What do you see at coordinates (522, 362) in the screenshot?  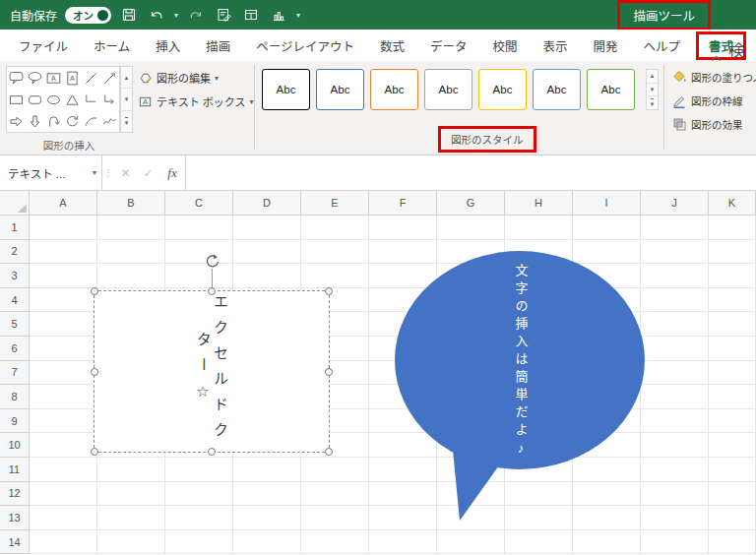 I see `speech-bubble-text: 文字の挿入は簡単だよ♪` at bounding box center [522, 362].